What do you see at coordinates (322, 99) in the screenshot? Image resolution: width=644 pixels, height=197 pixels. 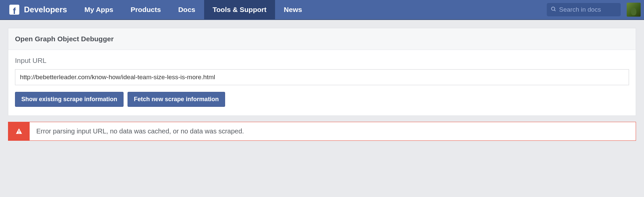 I see `button-row: Show existing scrape information Fetch n…` at bounding box center [322, 99].